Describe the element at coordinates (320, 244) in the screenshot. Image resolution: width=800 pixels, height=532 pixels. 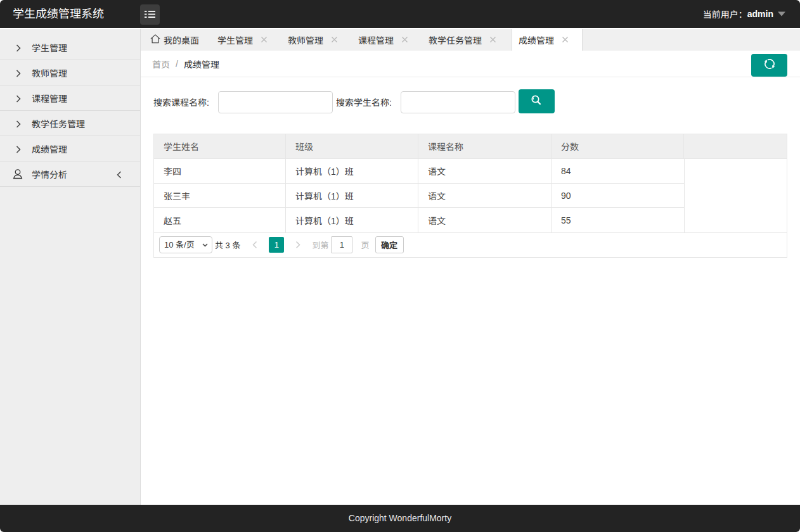
I see `goto-page-prefix: 到第` at that location.